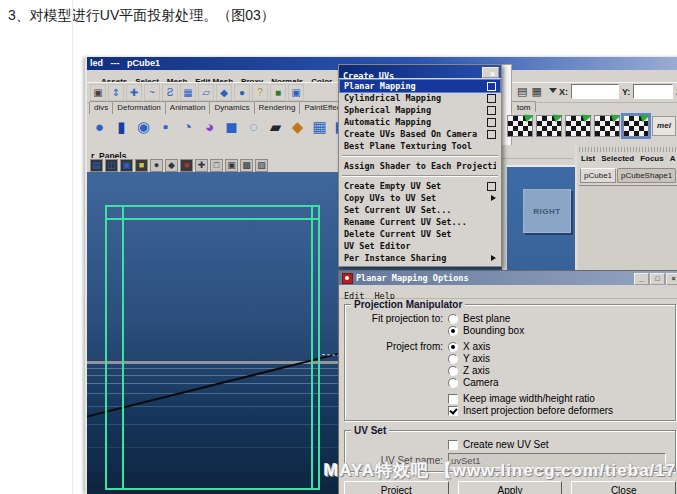  I want to click on menu-item: Automatic Mapping, so click(420, 122).